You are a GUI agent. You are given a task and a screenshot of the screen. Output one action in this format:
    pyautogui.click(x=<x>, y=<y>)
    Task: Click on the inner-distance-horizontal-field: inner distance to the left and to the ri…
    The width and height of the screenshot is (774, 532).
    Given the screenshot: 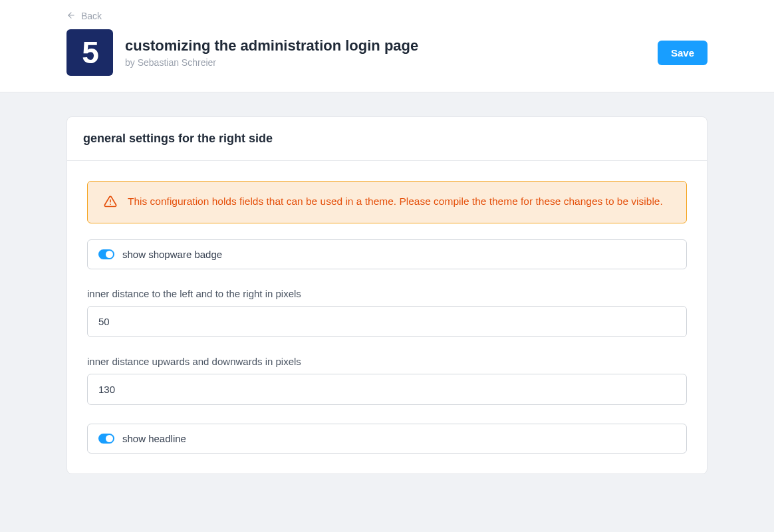 What is the action you would take?
    pyautogui.click(x=387, y=313)
    